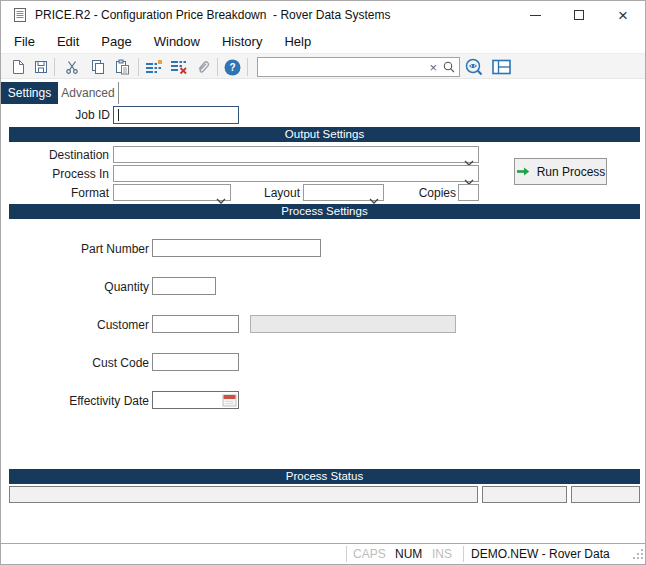 The image size is (646, 565). What do you see at coordinates (344, 192) in the screenshot?
I see `layout-dropdown` at bounding box center [344, 192].